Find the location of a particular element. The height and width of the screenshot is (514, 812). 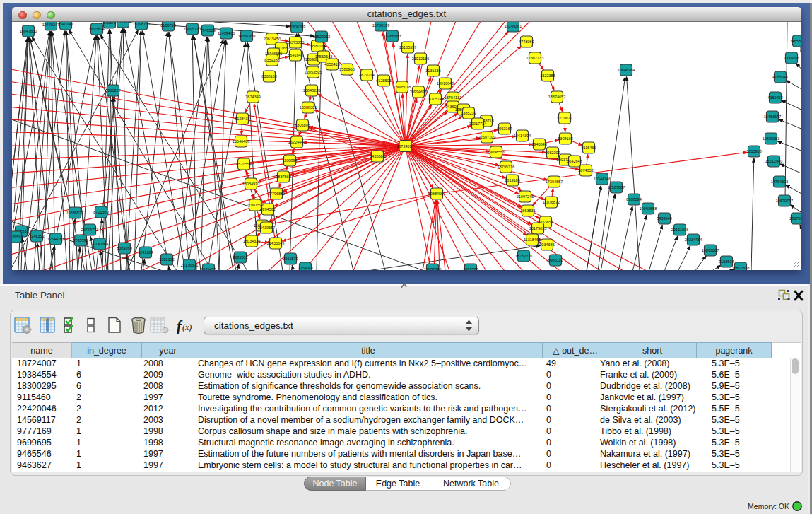

svg-text: 6420686 is located at coordinates (377, 156).